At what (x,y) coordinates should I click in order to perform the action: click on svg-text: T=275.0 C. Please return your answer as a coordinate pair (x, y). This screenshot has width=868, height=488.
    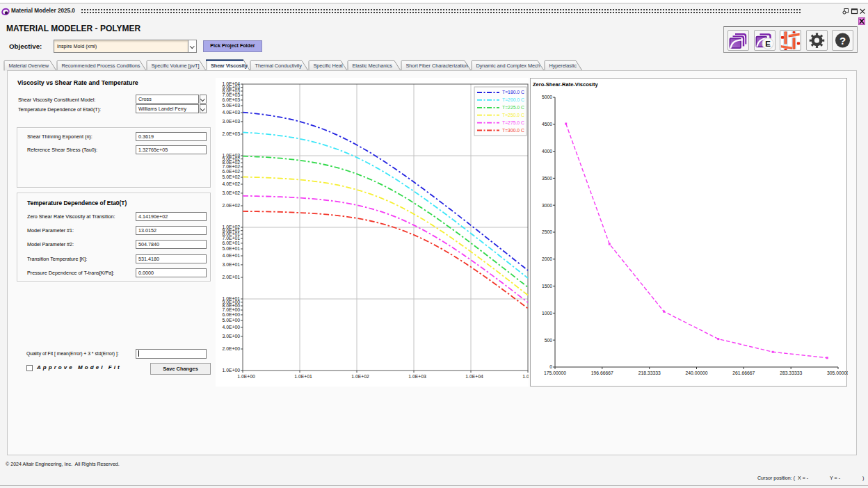
    Looking at the image, I should click on (513, 122).